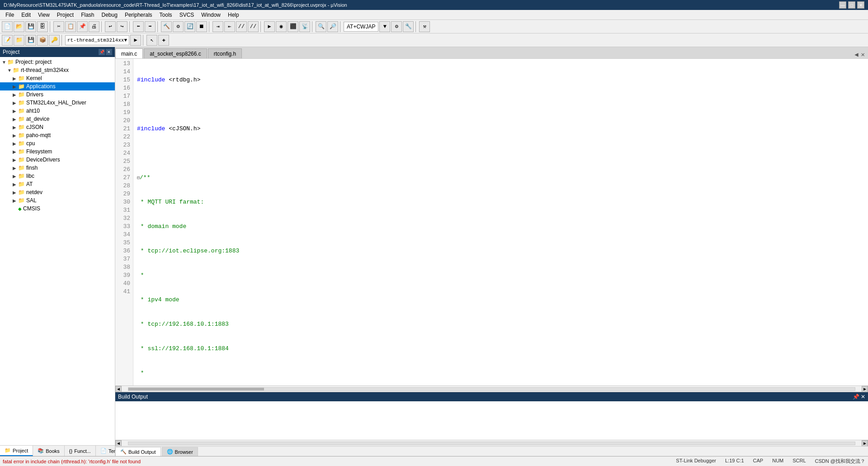 This screenshot has height=466, width=868. I want to click on menu-file: File, so click(10, 15).